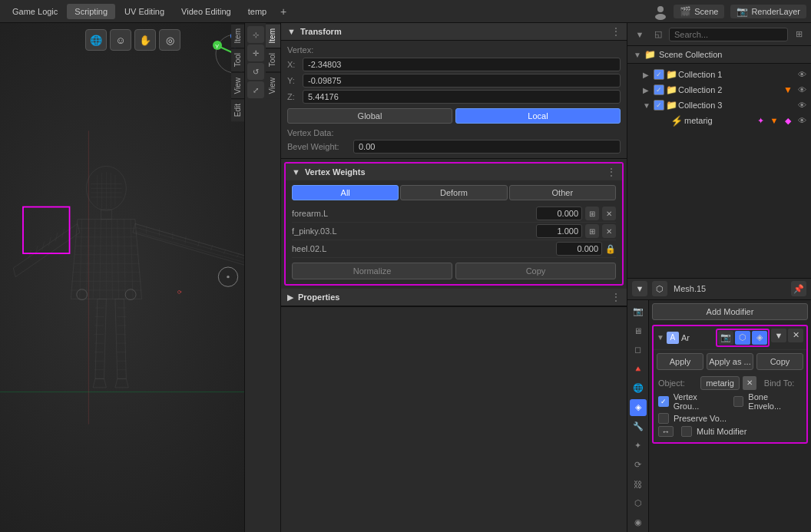 This screenshot has width=811, height=532. Describe the element at coordinates (802, 90) in the screenshot. I see `coll2-vis-icon: 👁` at that location.